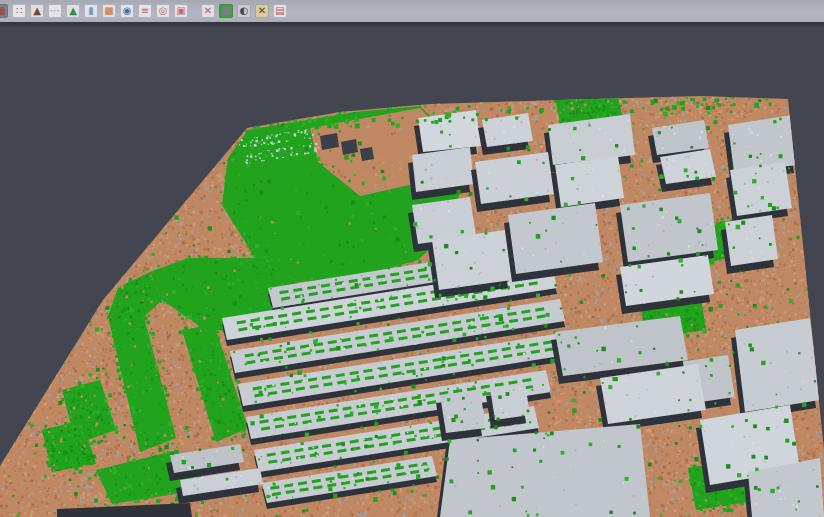 The image size is (824, 517). Describe the element at coordinates (208, 11) in the screenshot. I see `reset-region-icon: ✕` at that location.